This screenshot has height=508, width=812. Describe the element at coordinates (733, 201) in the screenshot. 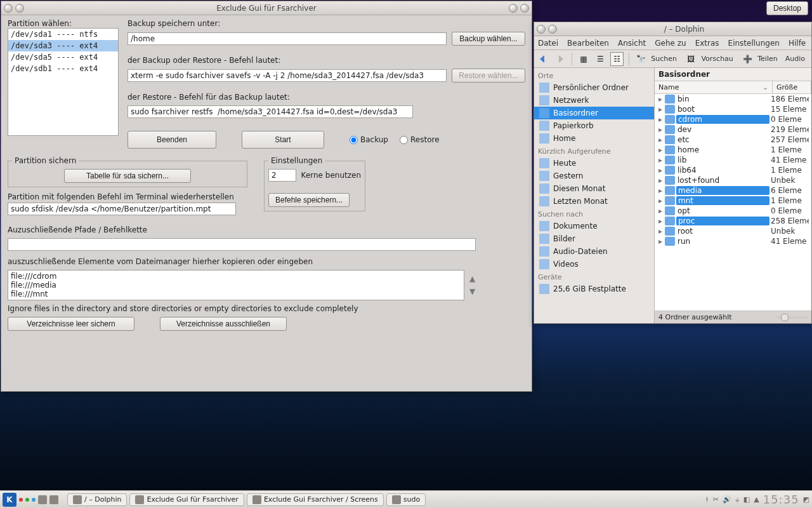

I see `tree-row: ▸mnt1 Eleme` at that location.